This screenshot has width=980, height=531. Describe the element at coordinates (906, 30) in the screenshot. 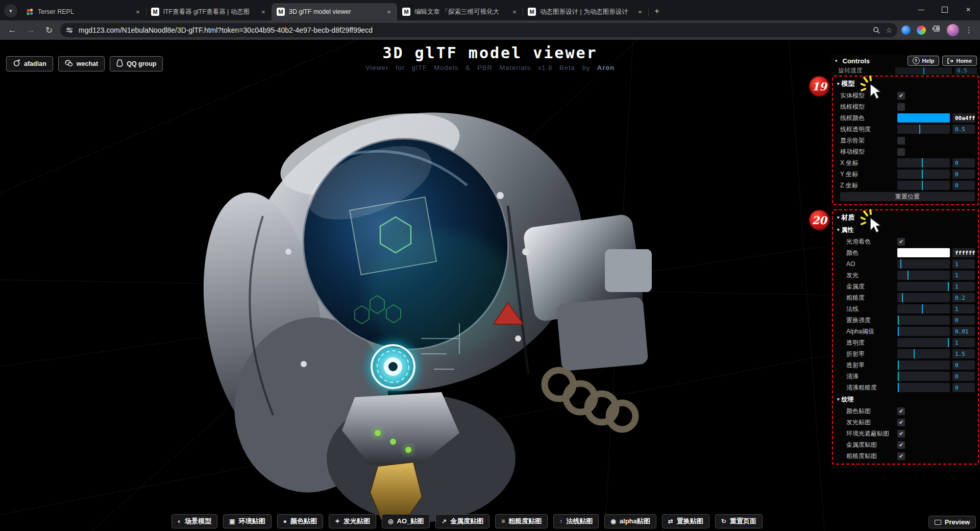

I see `extension-blue-icon` at that location.